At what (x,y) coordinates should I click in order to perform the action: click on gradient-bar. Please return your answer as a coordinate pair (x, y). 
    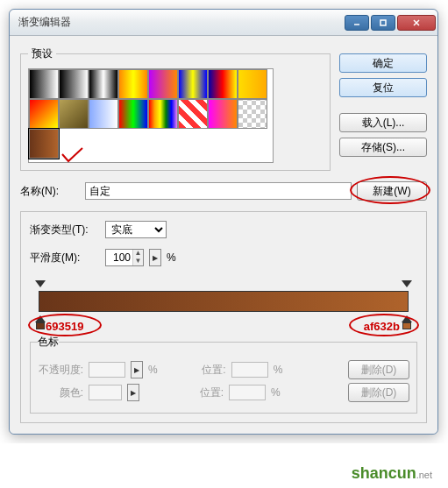
    Looking at the image, I should click on (224, 301).